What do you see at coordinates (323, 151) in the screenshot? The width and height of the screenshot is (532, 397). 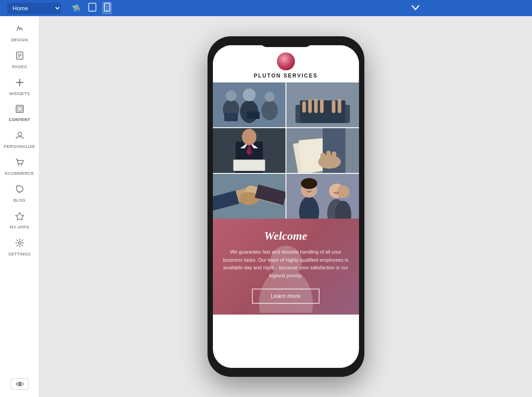 I see `photo-hands-documents` at bounding box center [323, 151].